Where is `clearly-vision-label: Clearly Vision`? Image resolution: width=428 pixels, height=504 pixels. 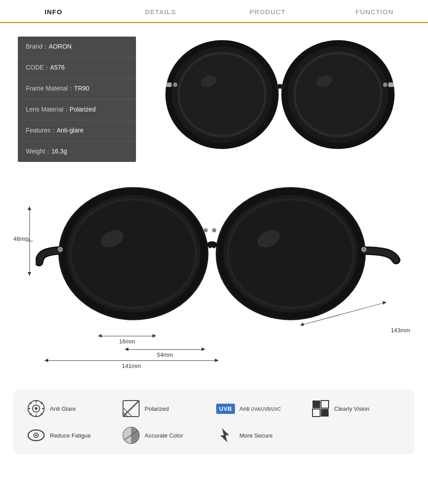
clearly-vision-label: Clearly Vision is located at coordinates (352, 409).